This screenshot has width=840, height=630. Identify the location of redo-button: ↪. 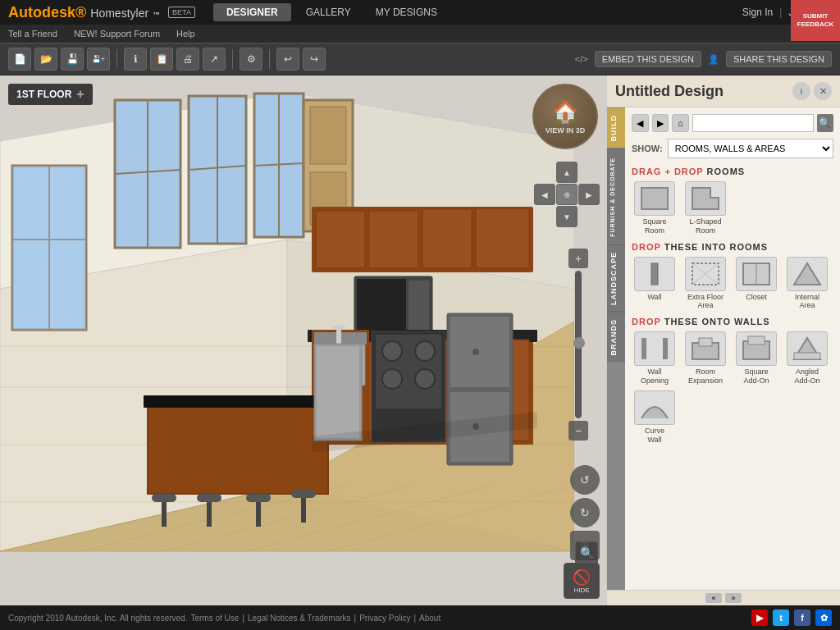
(314, 59).